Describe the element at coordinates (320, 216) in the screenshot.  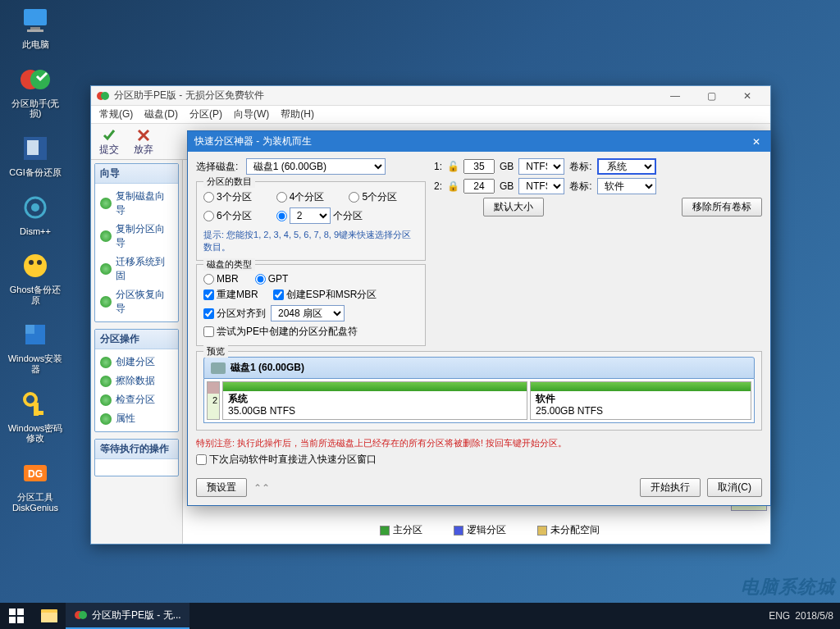
I see `radio-custom: 2 个分区` at that location.